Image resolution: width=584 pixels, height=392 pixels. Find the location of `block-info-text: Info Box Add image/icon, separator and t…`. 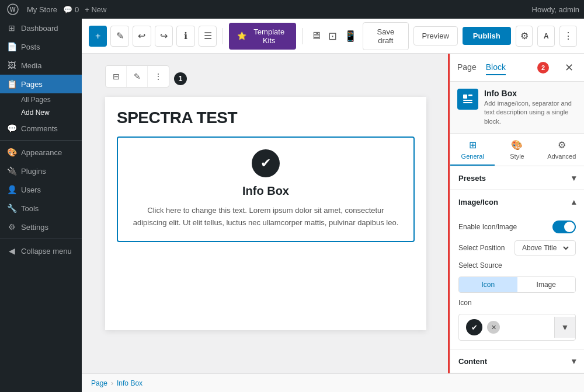

block-info-text: Info Box Add image/icon, separator and t… is located at coordinates (530, 107).